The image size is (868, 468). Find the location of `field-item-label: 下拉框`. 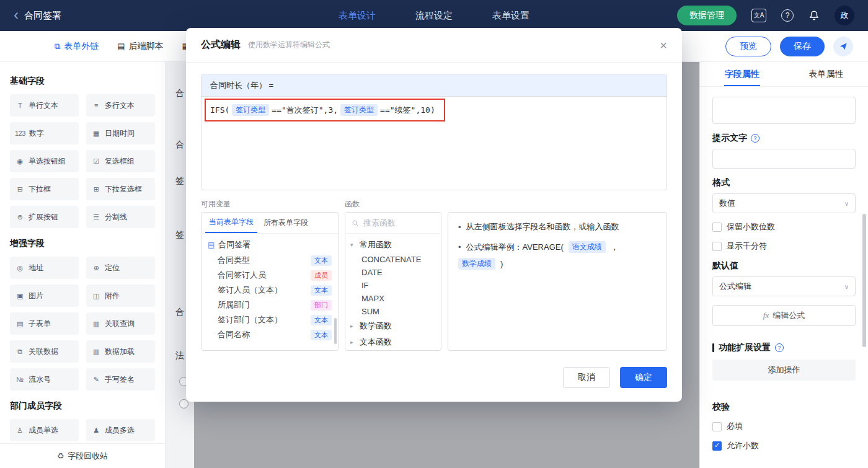

field-item-label: 下拉框 is located at coordinates (40, 190).